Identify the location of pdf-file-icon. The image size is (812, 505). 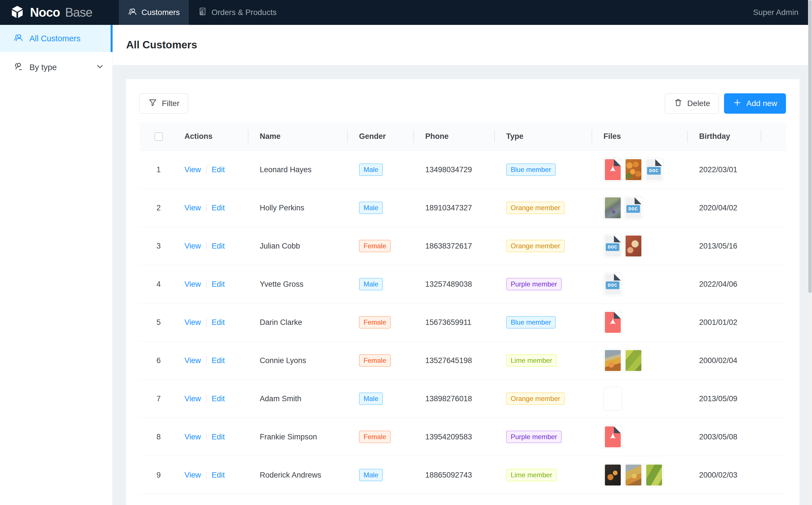
(613, 322).